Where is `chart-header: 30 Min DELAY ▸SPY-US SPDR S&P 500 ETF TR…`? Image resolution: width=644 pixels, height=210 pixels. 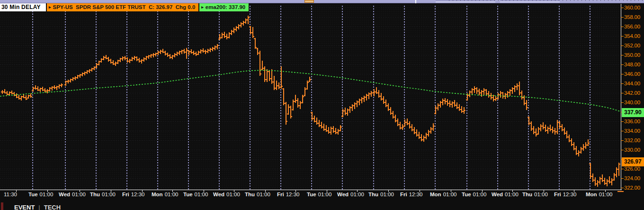
chart-header: 30 Min DELAY ▸SPY-US SPDR S&P 500 ETF TR… is located at coordinates (124, 8).